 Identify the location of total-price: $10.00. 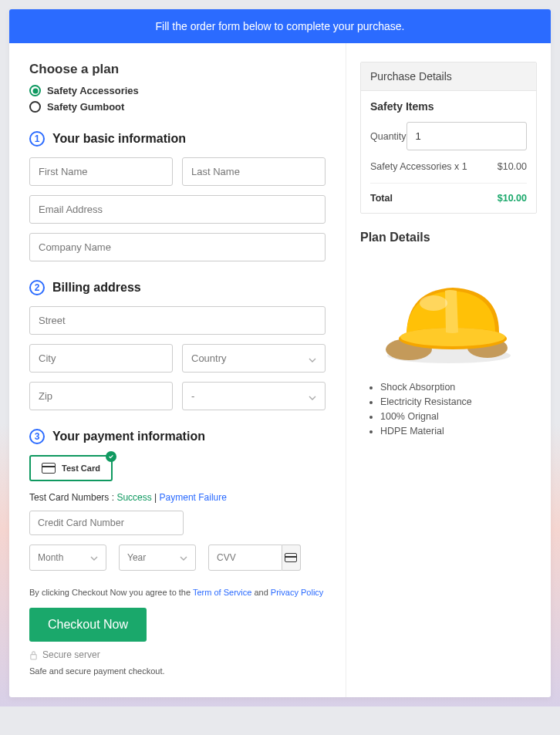
(512, 198).